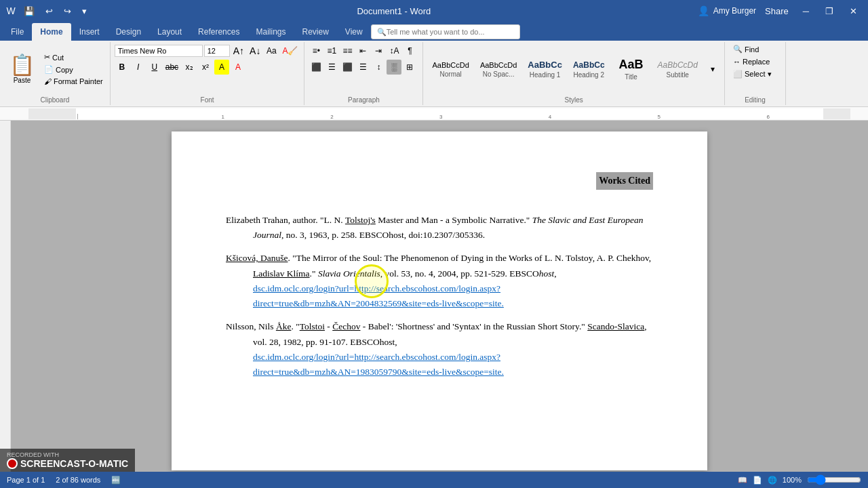 The height and width of the screenshot is (488, 868). Describe the element at coordinates (363, 73) in the screenshot. I see `paragraph-group: ≡• ≡1 ≡≡ ⇤ ⇥ ↕A ¶ ⬛ ☰ ⬛ ☰ ↕ ░ ⊞` at that location.